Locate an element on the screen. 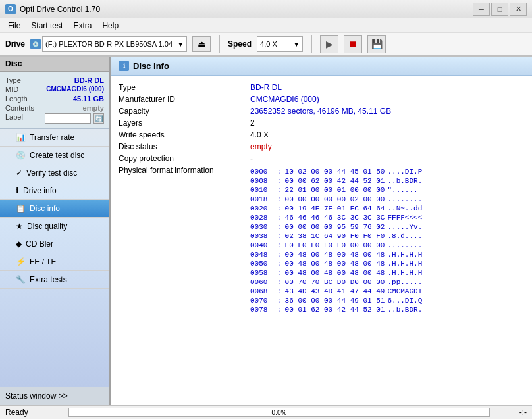 This screenshot has height=419, width=532. info-value-mid: CMCMAGDI6 (000) is located at coordinates (387, 99).